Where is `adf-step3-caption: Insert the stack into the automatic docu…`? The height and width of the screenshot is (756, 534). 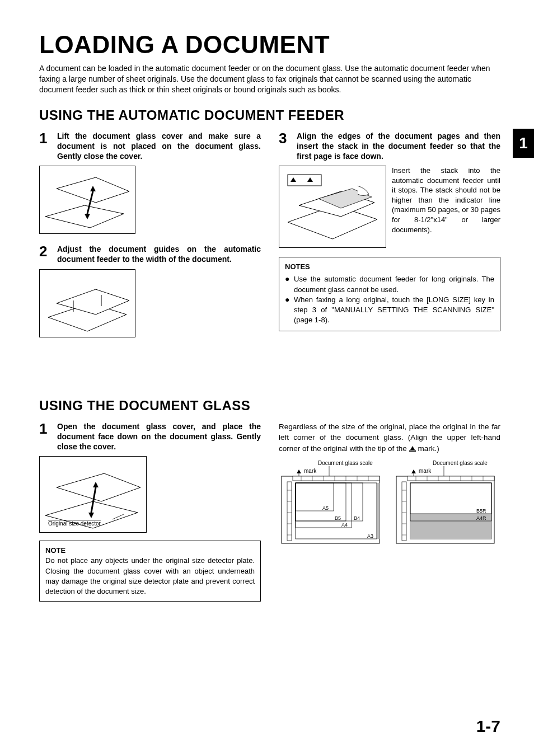 adf-step3-caption: Insert the stack into the automatic docu… is located at coordinates (446, 207).